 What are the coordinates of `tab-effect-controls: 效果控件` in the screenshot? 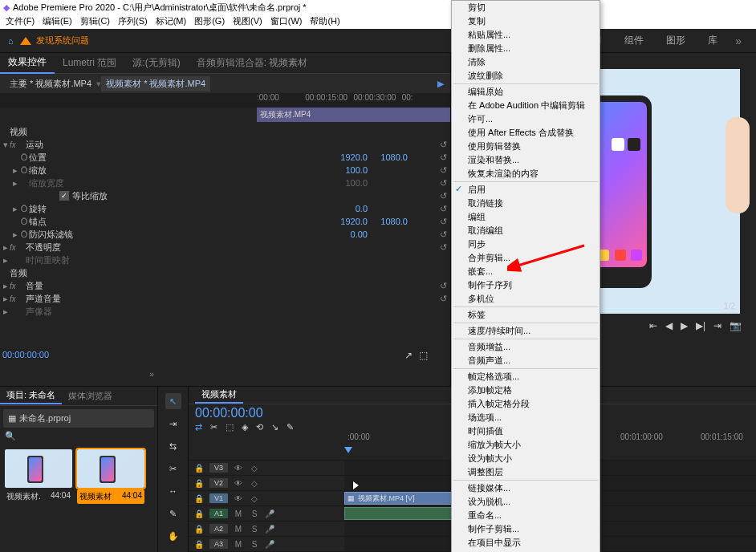 It's located at (27, 63).